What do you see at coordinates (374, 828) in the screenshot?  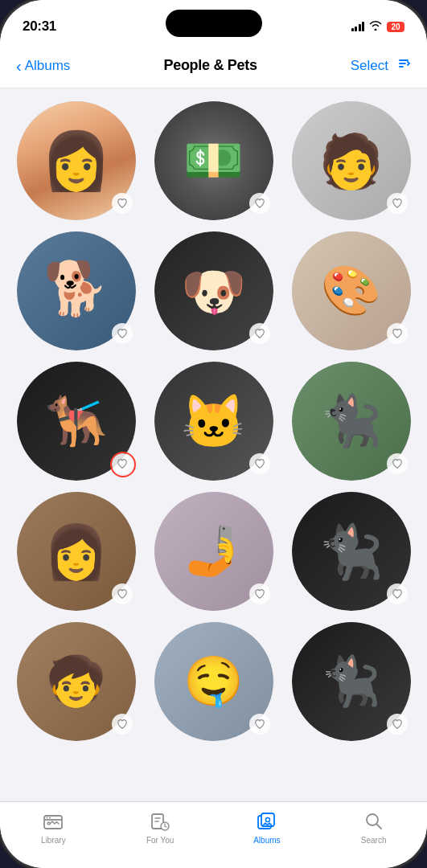 I see `tab-search: Search` at bounding box center [374, 828].